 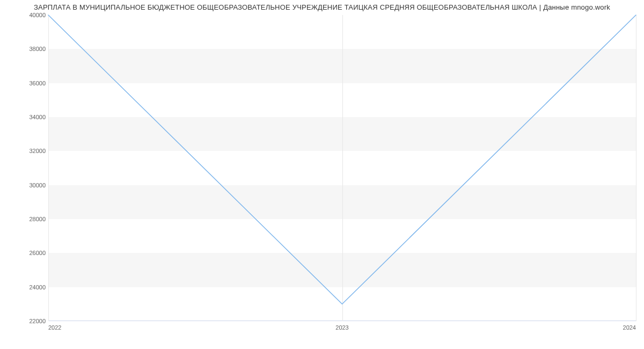 I want to click on y-axis-tick-label: 26000, so click(x=24, y=253).